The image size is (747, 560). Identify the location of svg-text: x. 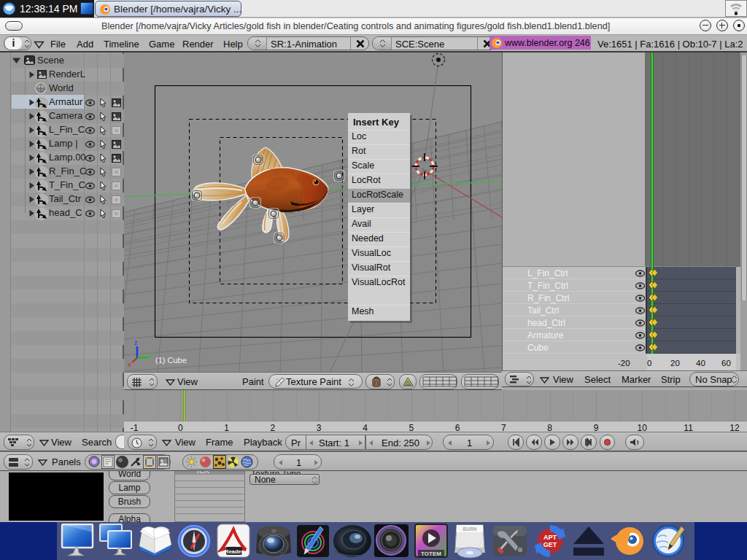
(130, 365).